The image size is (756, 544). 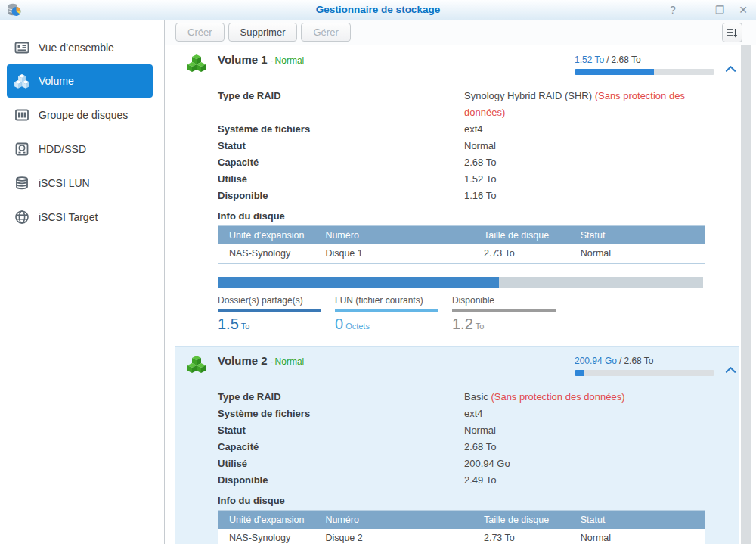 What do you see at coordinates (644, 72) in the screenshot?
I see `usage-progressbar` at bounding box center [644, 72].